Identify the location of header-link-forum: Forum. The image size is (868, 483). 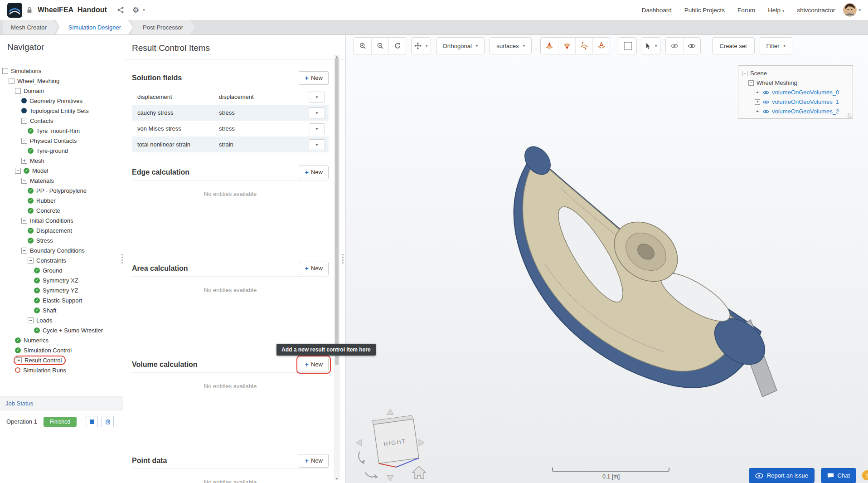
(746, 10).